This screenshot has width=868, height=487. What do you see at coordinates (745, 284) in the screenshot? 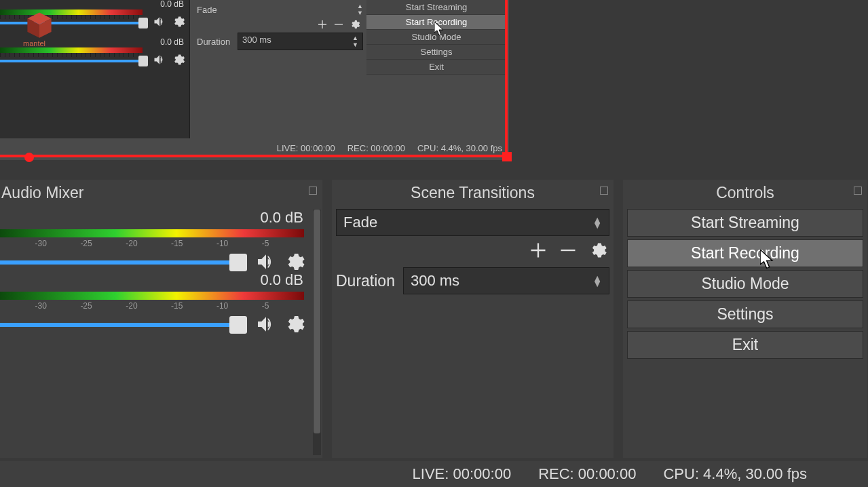
I see `studio-mode-button: Studio Mode` at bounding box center [745, 284].